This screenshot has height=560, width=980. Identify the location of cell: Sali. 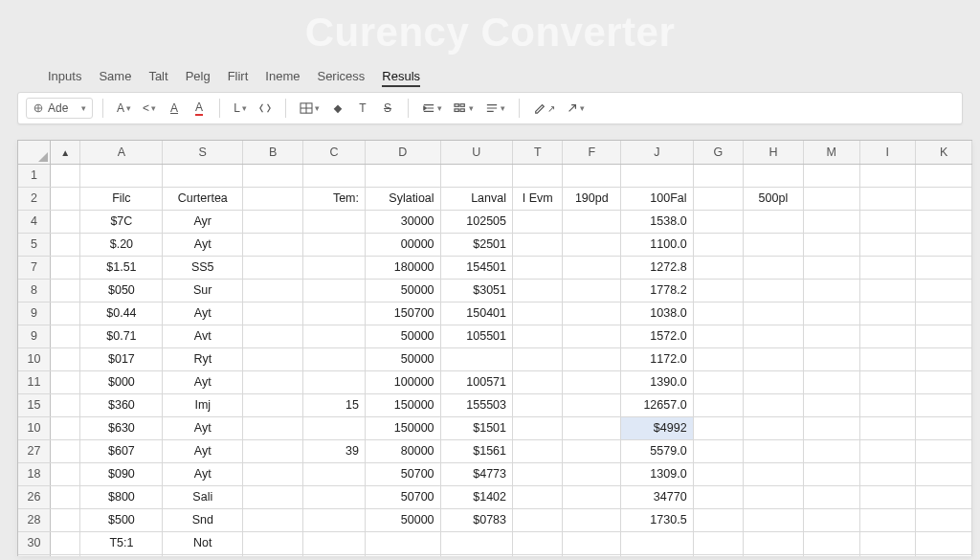
(203, 497).